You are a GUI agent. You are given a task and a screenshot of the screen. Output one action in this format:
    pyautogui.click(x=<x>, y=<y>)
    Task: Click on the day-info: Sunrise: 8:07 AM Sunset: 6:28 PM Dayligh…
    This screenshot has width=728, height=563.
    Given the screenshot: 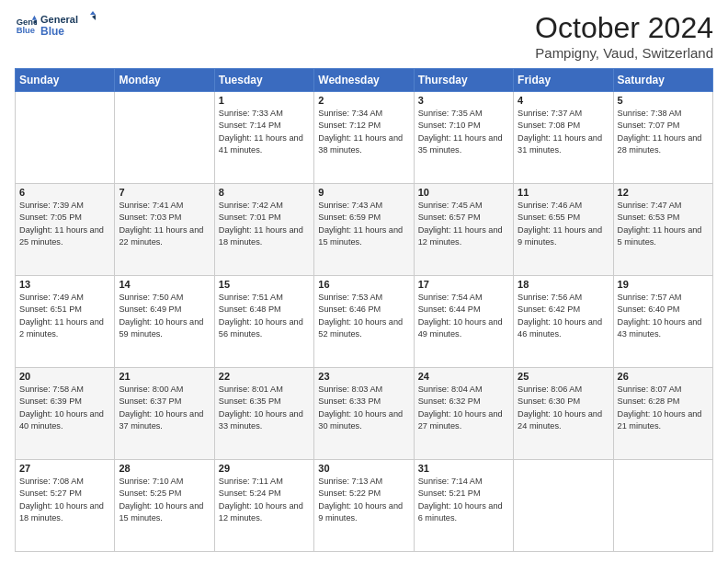 What is the action you would take?
    pyautogui.click(x=664, y=408)
    